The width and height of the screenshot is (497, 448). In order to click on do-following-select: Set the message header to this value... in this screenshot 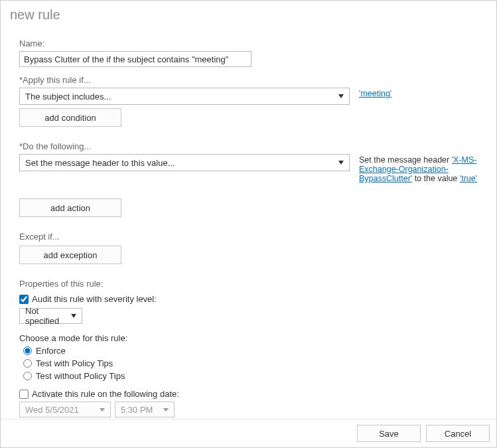, I will do `click(184, 163)`.